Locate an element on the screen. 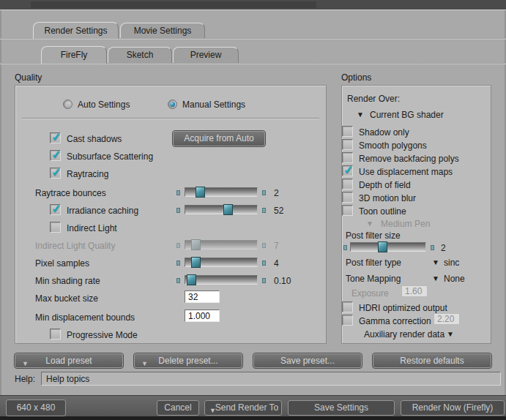  load-preset-button: ▼ Load preset is located at coordinates (69, 361).